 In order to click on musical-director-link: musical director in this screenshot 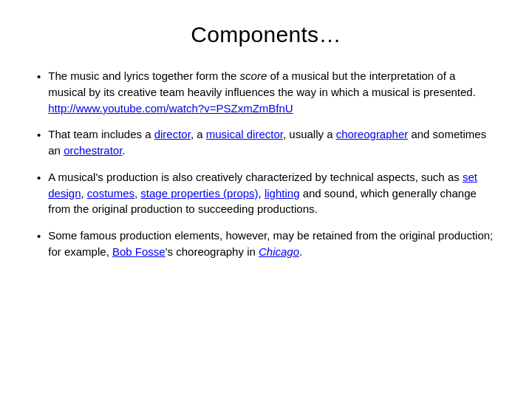, I will do `click(245, 134)`.